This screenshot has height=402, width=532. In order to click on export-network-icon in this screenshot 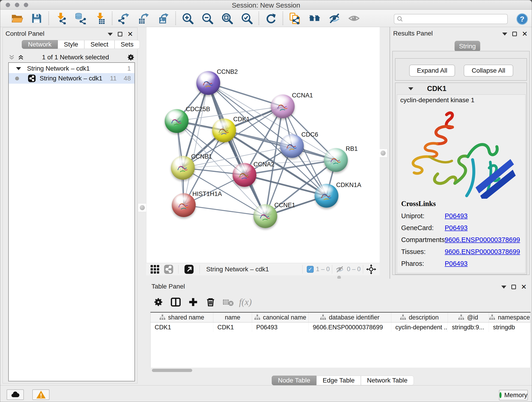, I will do `click(124, 18)`.